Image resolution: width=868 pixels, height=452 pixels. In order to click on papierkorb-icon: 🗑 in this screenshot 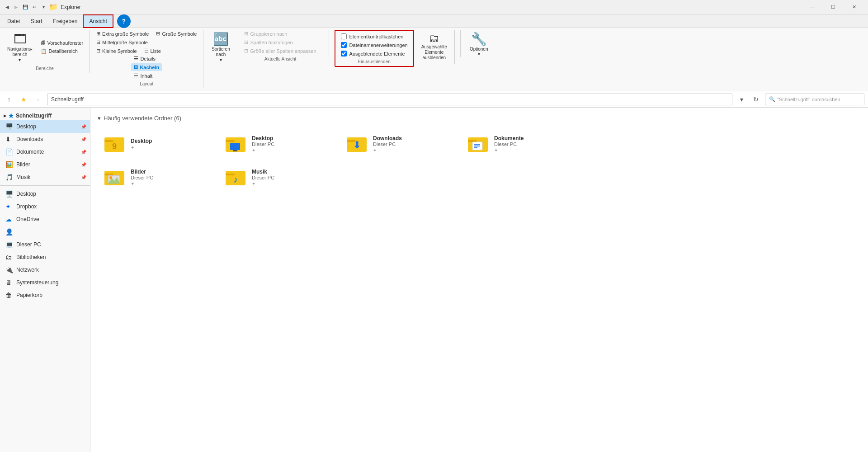, I will do `click(9, 295)`.